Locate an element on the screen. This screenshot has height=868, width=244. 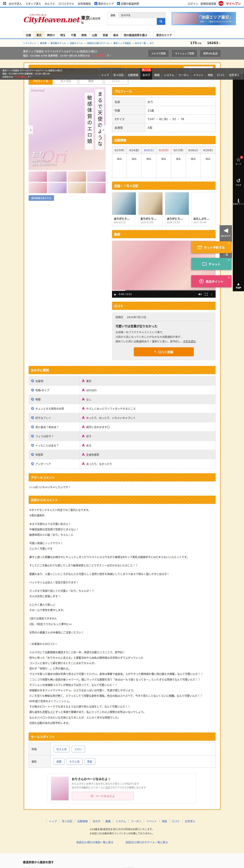
top-link: スタッフ求人 is located at coordinates (33, 3).